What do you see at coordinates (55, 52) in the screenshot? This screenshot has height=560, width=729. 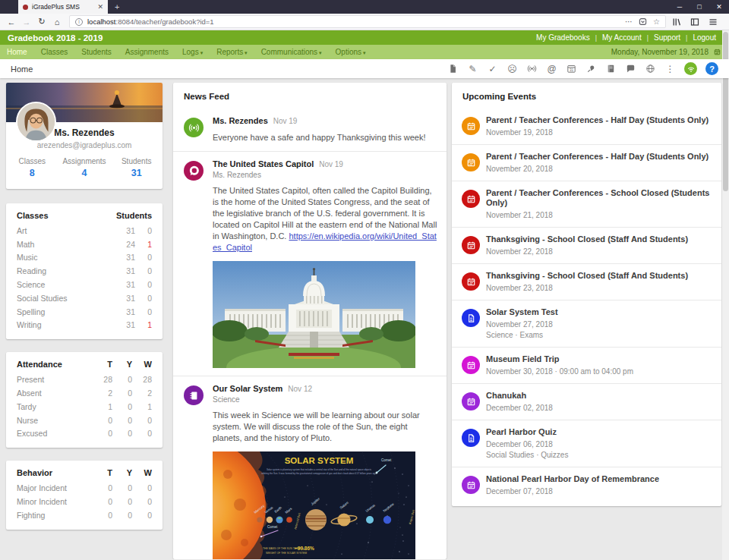 I see `nav-item-classes: Classes` at bounding box center [55, 52].